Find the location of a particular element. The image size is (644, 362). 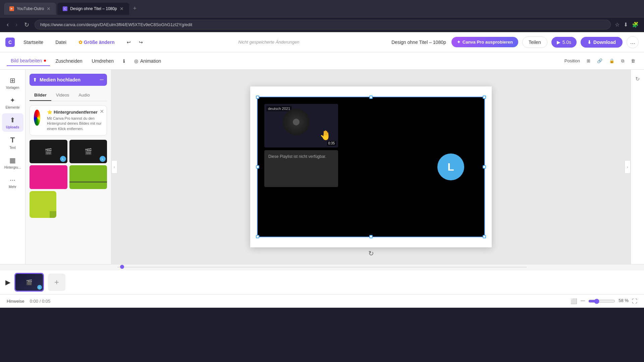

handle-top-left is located at coordinates (258, 97).